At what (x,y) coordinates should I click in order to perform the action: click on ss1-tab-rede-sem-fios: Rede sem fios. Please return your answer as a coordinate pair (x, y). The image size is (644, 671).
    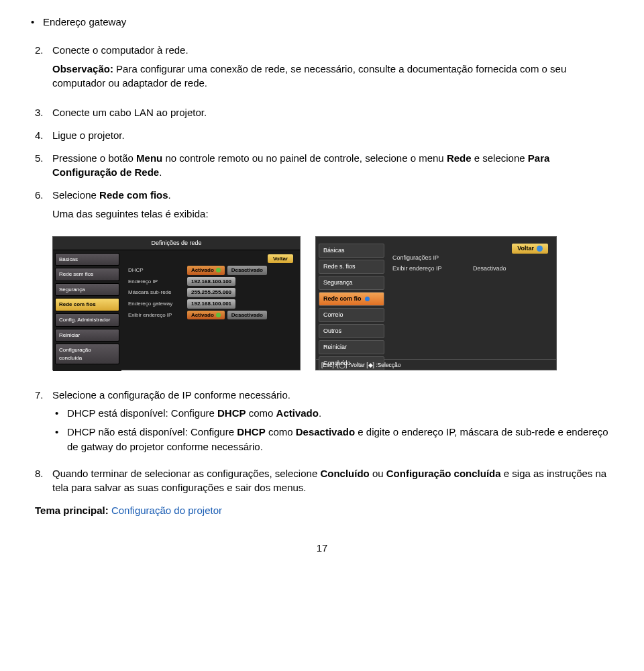
    Looking at the image, I should click on (87, 274).